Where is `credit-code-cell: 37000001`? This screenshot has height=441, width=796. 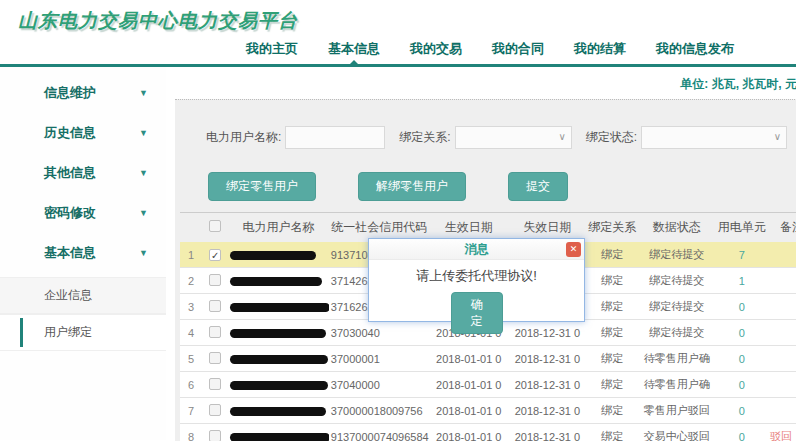
credit-code-cell: 37000001 is located at coordinates (380, 359).